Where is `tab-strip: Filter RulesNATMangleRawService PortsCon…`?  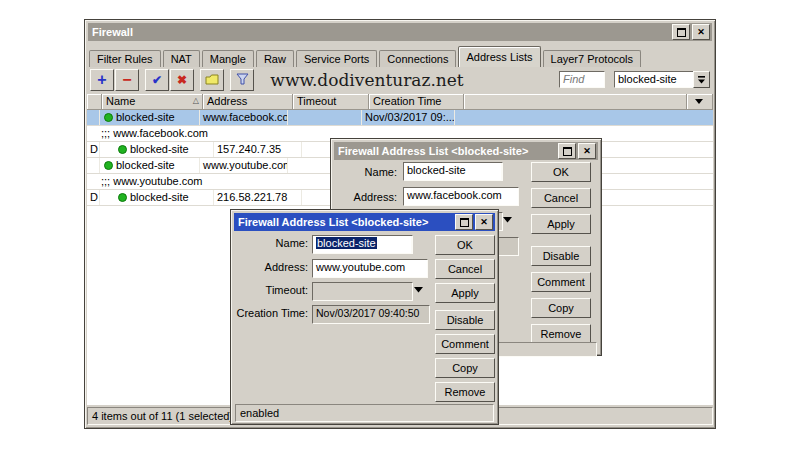 tab-strip: Filter RulesNATMangleRawService PortsCon… is located at coordinates (366, 56).